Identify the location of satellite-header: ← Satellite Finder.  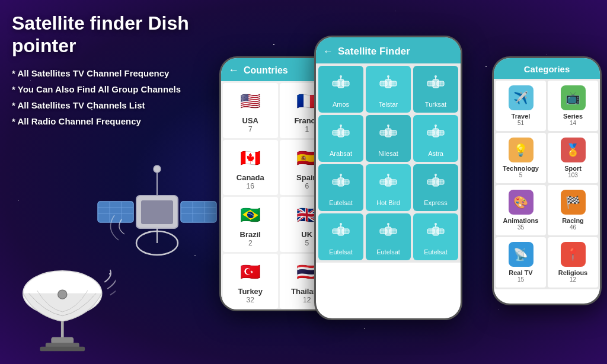
(388, 50).